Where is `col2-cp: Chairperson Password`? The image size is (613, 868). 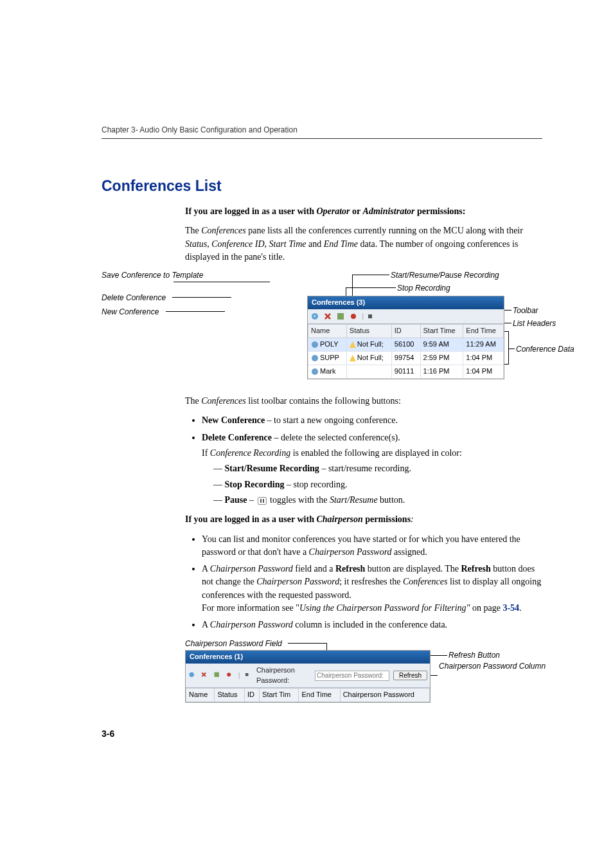 col2-cp: Chairperson Password is located at coordinates (384, 696).